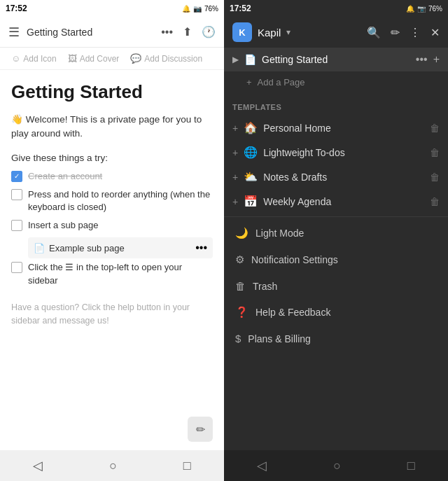 This screenshot has width=448, height=481. Describe the element at coordinates (295, 177) in the screenshot. I see `template-name-2: Notes & Drafts` at that location.